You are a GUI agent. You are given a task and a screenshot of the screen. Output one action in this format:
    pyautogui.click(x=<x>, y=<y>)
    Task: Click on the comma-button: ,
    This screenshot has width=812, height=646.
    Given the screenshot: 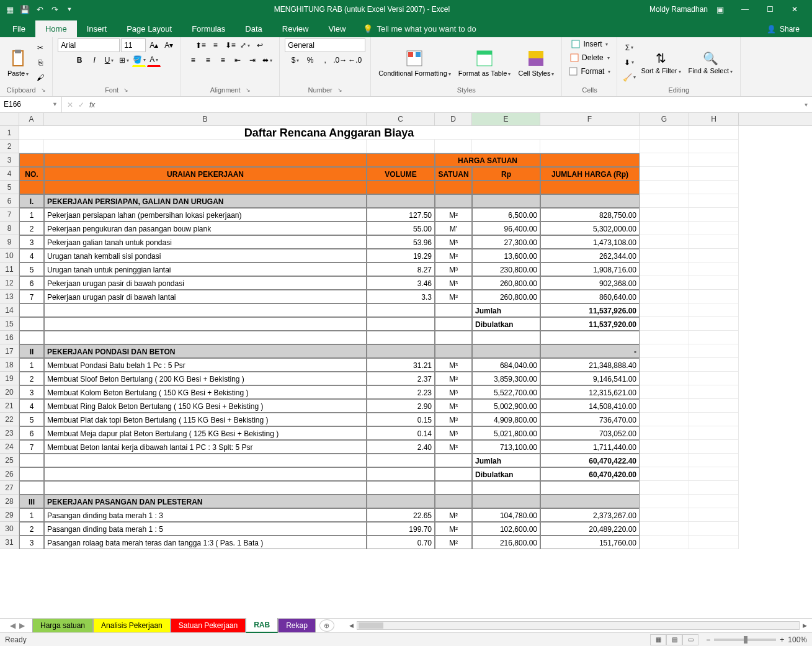 What is the action you would take?
    pyautogui.click(x=325, y=60)
    